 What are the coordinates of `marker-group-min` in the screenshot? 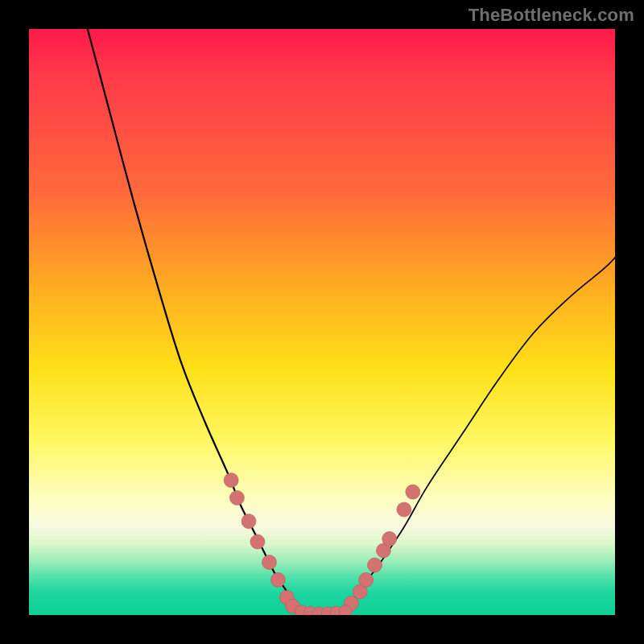 It's located at (324, 610).